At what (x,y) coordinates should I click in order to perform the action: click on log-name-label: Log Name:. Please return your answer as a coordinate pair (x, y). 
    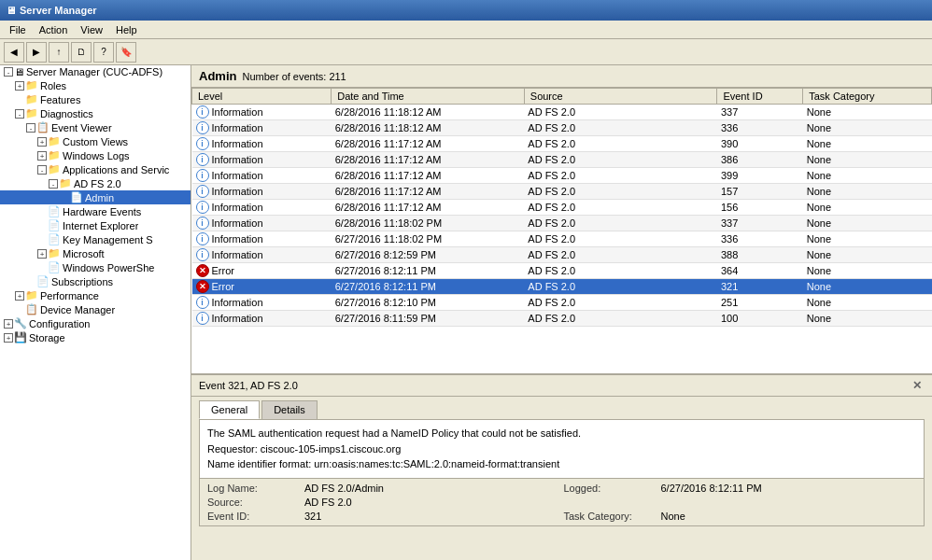
    Looking at the image, I should click on (254, 488).